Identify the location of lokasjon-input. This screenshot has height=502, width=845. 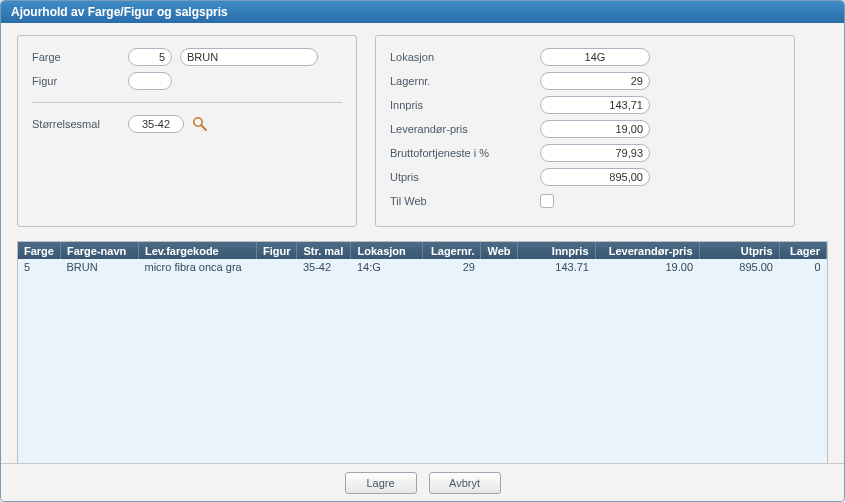
(595, 57).